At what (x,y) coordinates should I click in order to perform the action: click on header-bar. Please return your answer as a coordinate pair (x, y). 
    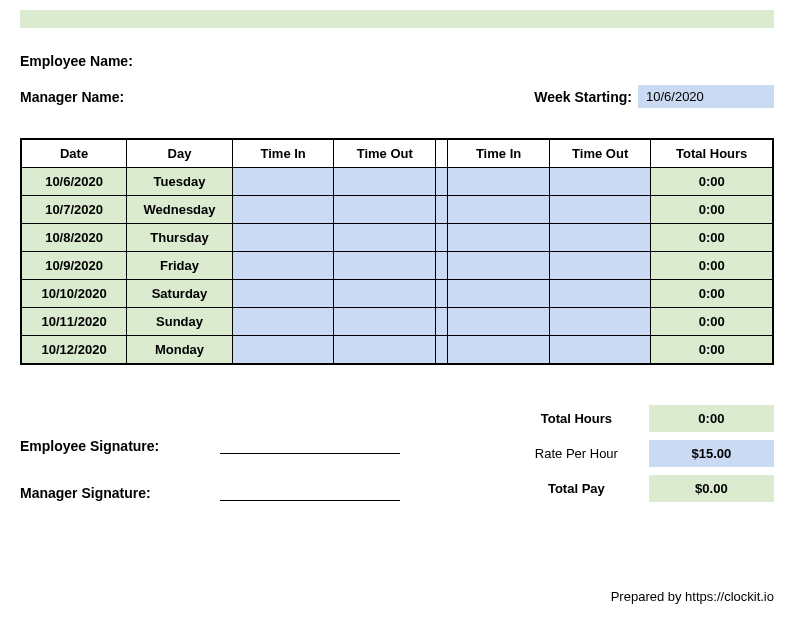
    Looking at the image, I should click on (397, 19).